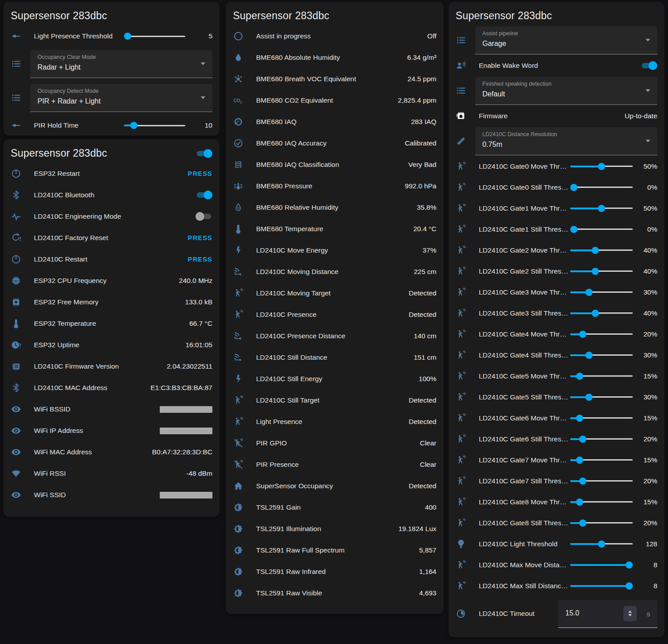  I want to click on entity-state: Off, so click(432, 36).